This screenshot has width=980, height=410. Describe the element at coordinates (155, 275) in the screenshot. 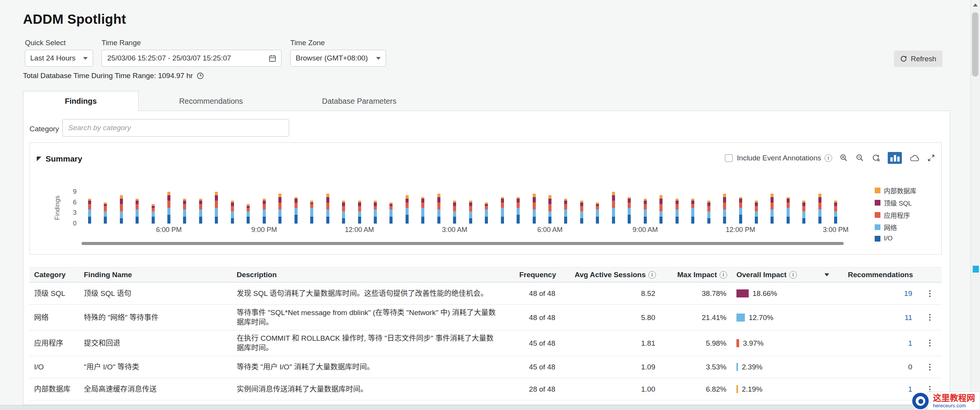

I see `column-header: Finding Name` at that location.